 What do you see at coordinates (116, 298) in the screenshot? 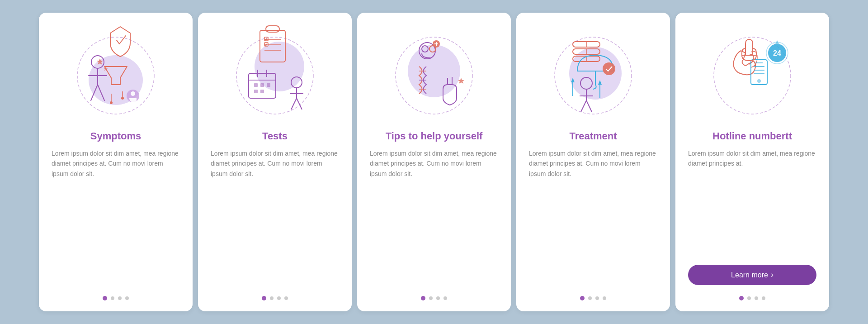
I see `symptoms-dots` at bounding box center [116, 298].